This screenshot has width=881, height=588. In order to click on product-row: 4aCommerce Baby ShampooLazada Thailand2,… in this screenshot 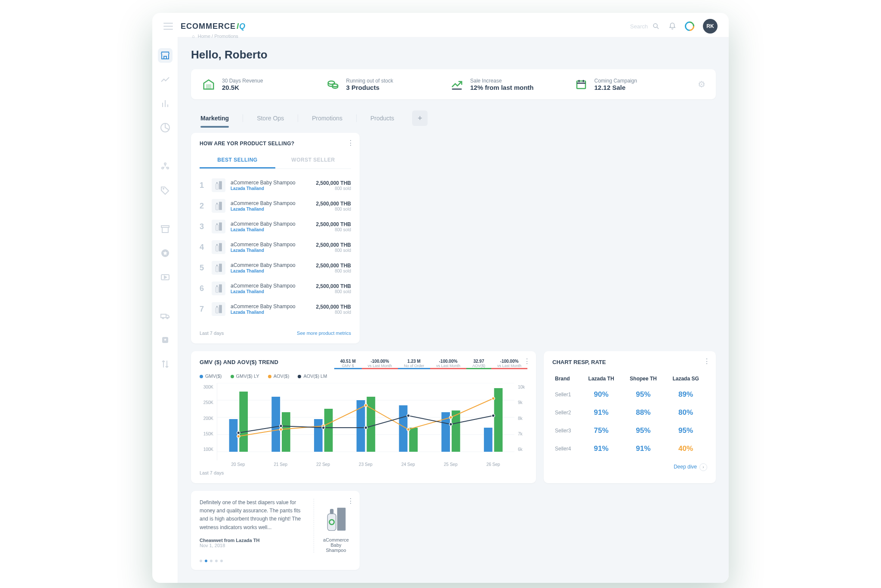, I will do `click(275, 247)`.